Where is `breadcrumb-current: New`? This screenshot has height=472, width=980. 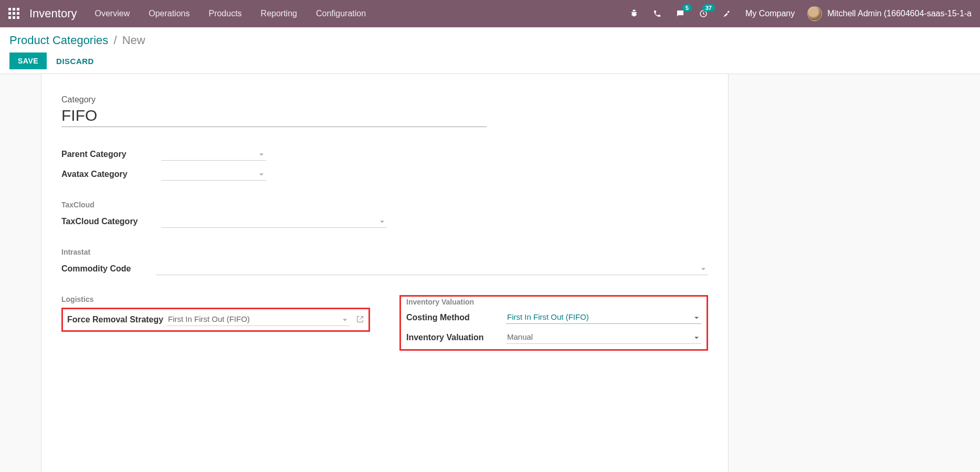
breadcrumb-current: New is located at coordinates (134, 40).